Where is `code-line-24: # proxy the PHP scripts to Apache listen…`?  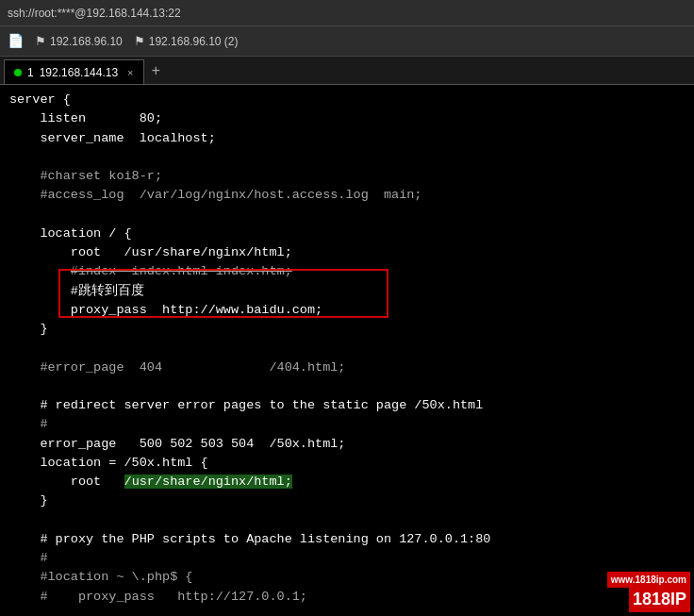
code-line-24: # proxy the PHP scripts to Apache listen… is located at coordinates (347, 540).